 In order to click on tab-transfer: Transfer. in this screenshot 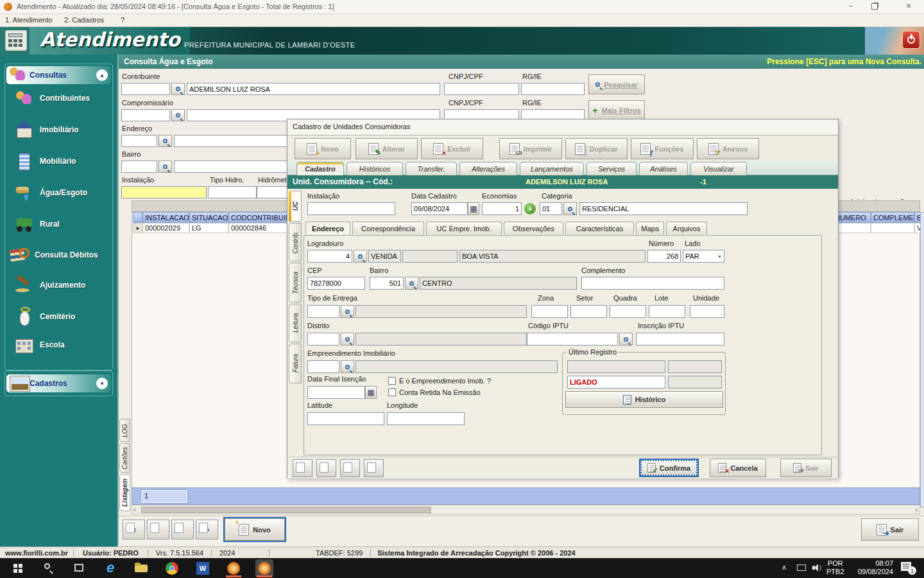, I will do `click(431, 168)`.